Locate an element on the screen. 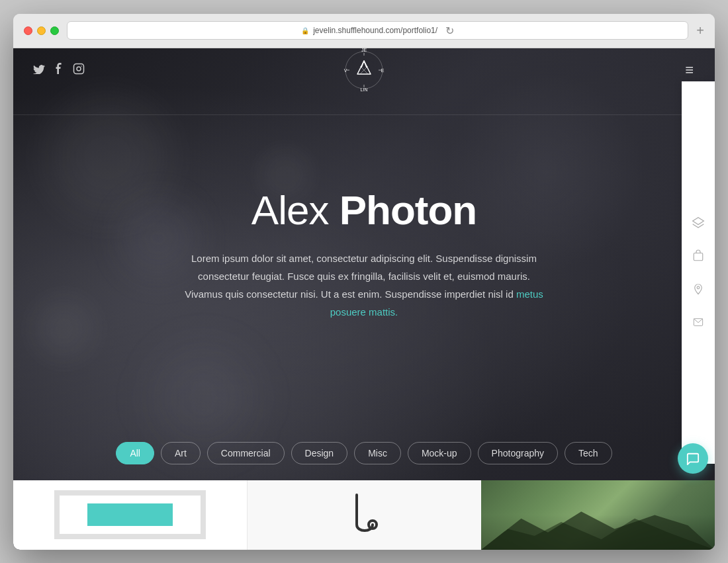 The image size is (728, 563). portfolio-item-blue-block is located at coordinates (130, 515).